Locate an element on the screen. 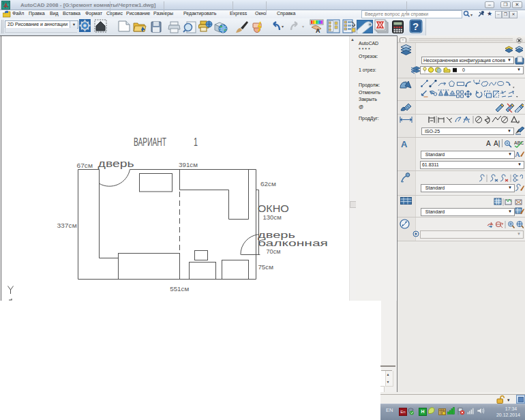 The width and height of the screenshot is (525, 420). svg-text: ОКНО is located at coordinates (273, 209).